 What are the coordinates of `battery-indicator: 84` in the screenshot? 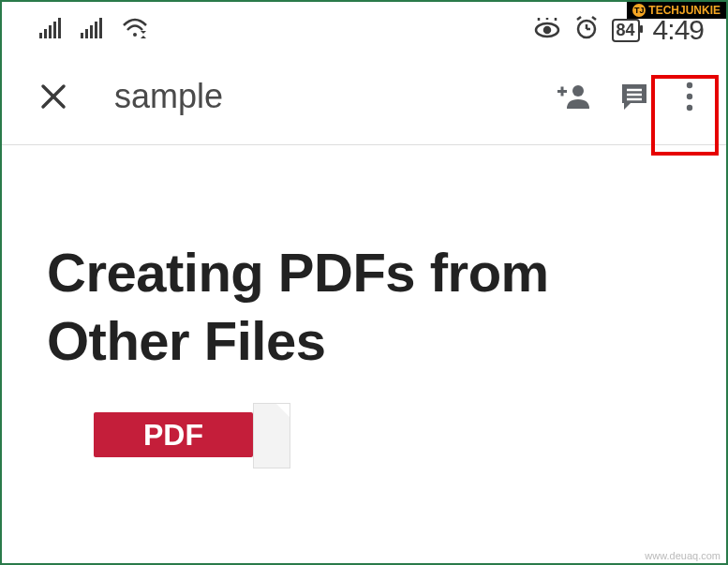 It's located at (626, 30).